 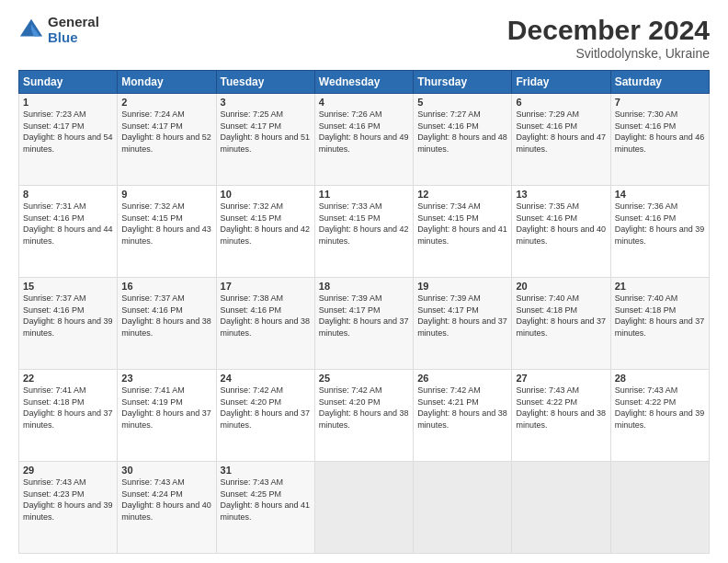 I want to click on calendar-cell: 15Sunrise: 7:37 AMSunset: 4:16 PMDayligh…, so click(x=68, y=324).